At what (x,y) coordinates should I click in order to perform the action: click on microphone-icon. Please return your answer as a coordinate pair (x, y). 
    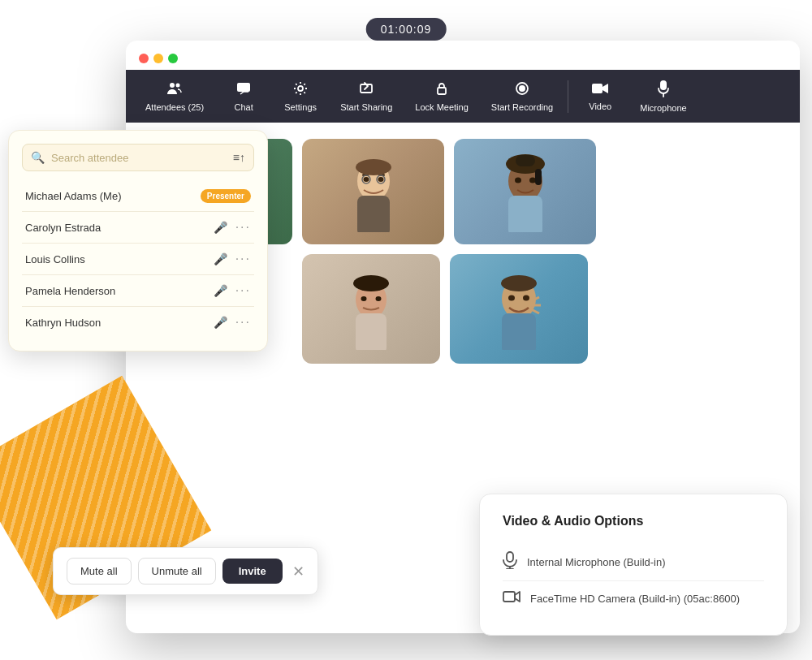
    Looking at the image, I should click on (663, 89).